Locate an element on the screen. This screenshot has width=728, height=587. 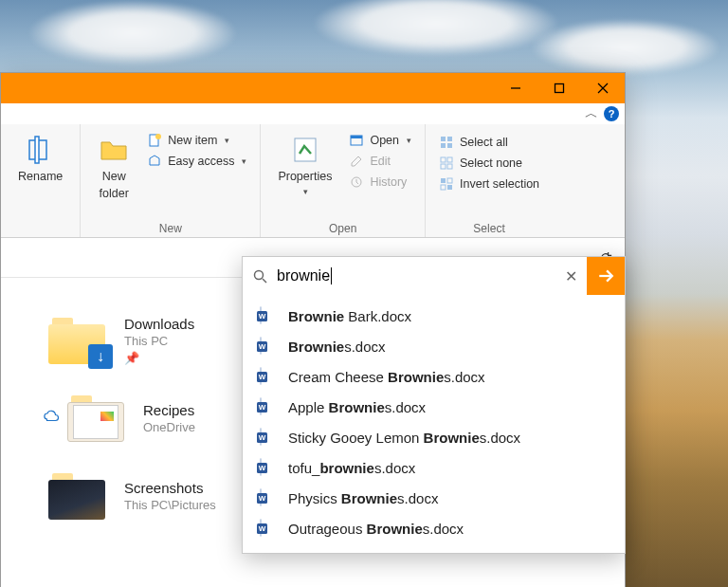
result-filename: Cream Cheese Brownies.docx is located at coordinates (387, 377).